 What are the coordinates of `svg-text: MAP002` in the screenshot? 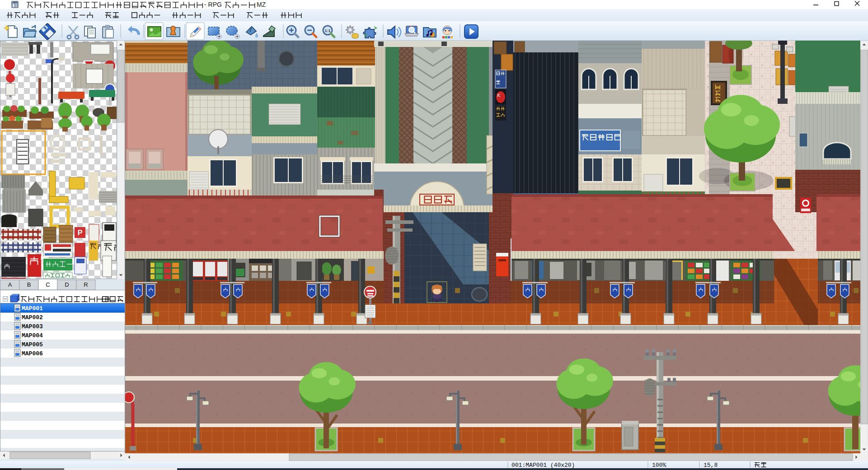 It's located at (33, 318).